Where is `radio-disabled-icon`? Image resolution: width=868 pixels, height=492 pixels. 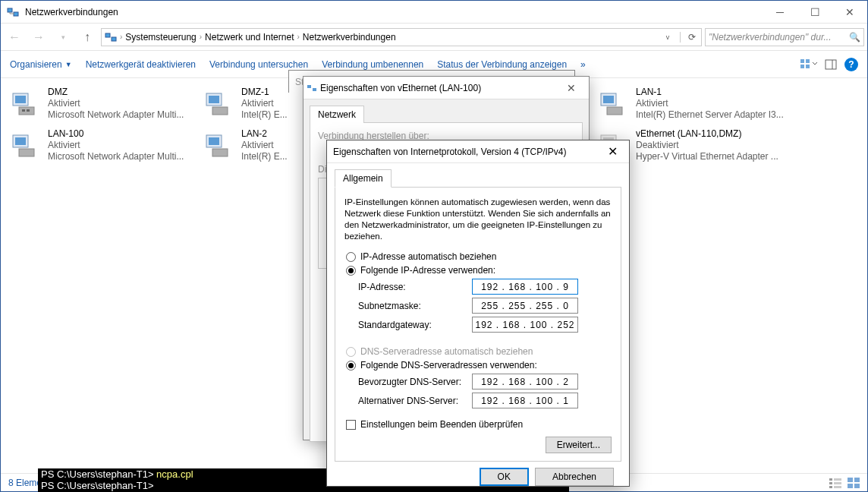 radio-disabled-icon is located at coordinates (351, 352).